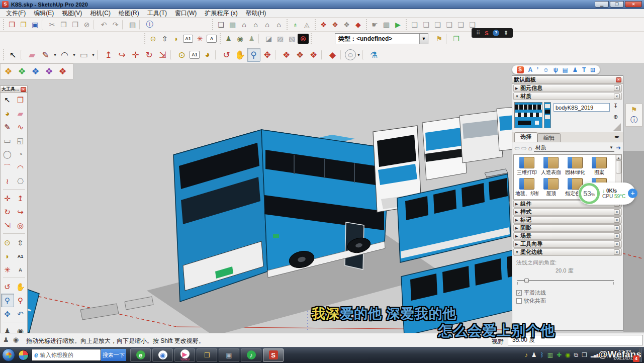  What do you see at coordinates (150, 25) in the screenshot?
I see `model-info-button: ⓘ` at bounding box center [150, 25].